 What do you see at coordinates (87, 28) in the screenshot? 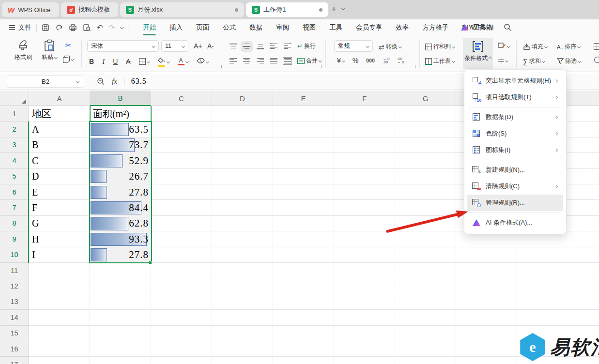
I see `print-preview-icon` at bounding box center [87, 28].